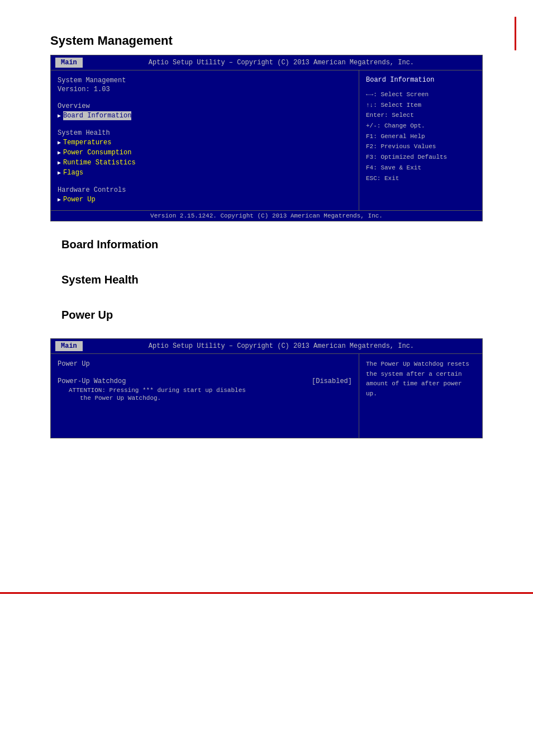  I want to click on bios-temperatures-row: ▶ Temperatures, so click(204, 143).